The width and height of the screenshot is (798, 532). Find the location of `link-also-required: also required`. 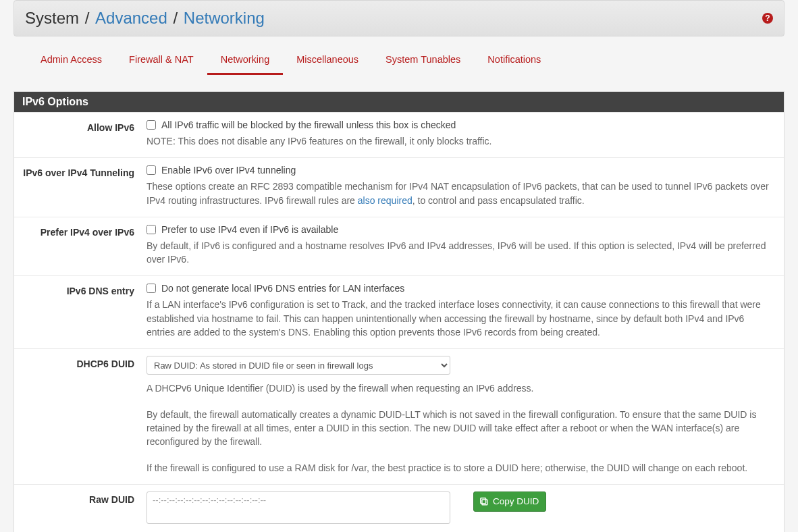

link-also-required: also required is located at coordinates (385, 201).